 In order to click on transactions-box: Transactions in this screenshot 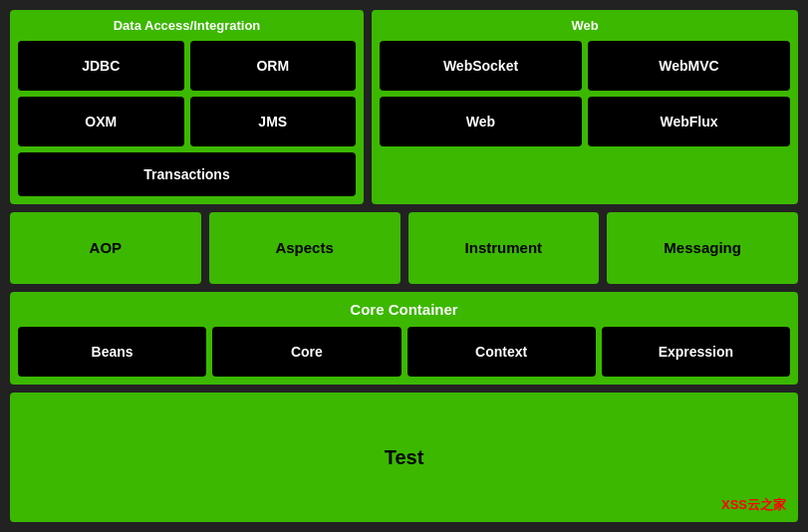, I will do `click(187, 174)`.